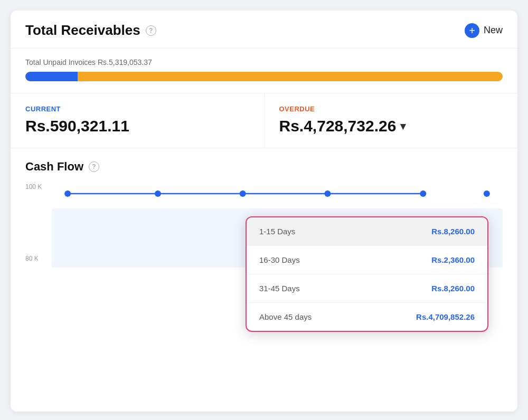 This screenshot has width=528, height=420. I want to click on current-stat-card: CURRENT Rs.590,321.11, so click(137, 120).